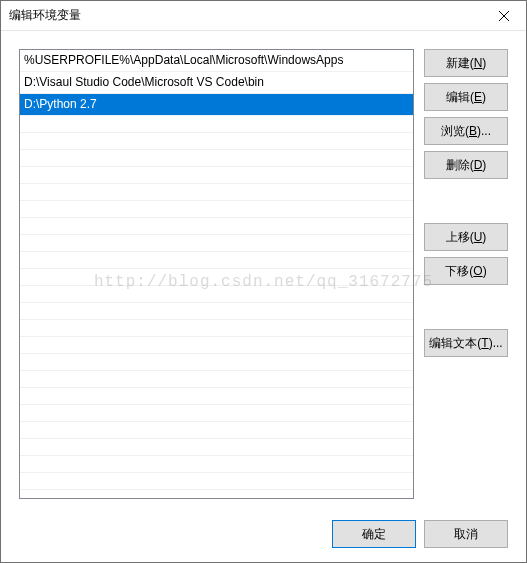 This screenshot has width=527, height=563. Describe the element at coordinates (466, 165) in the screenshot. I see `delete-button: 删除(D)` at that location.